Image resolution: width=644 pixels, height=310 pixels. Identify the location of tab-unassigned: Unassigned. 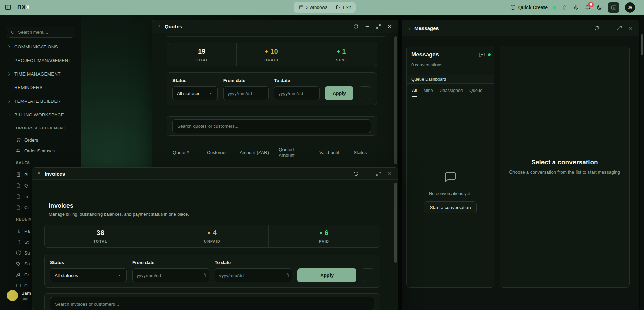
(451, 90).